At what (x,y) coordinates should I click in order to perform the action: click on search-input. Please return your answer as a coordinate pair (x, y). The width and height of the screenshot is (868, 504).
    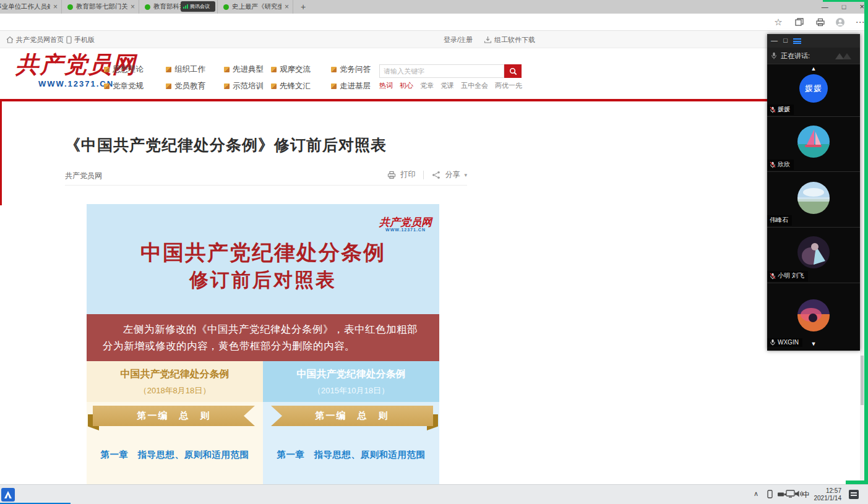
    Looking at the image, I should click on (442, 71).